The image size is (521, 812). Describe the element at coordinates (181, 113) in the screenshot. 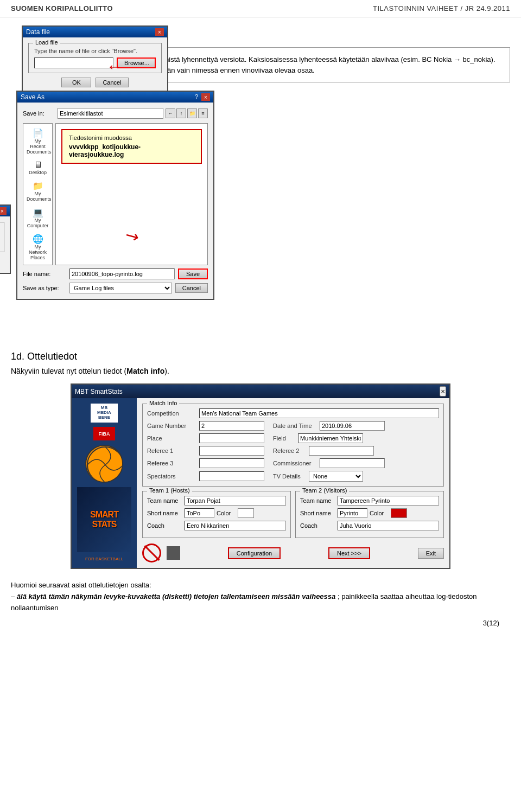

I see `up-icon: ↑` at that location.